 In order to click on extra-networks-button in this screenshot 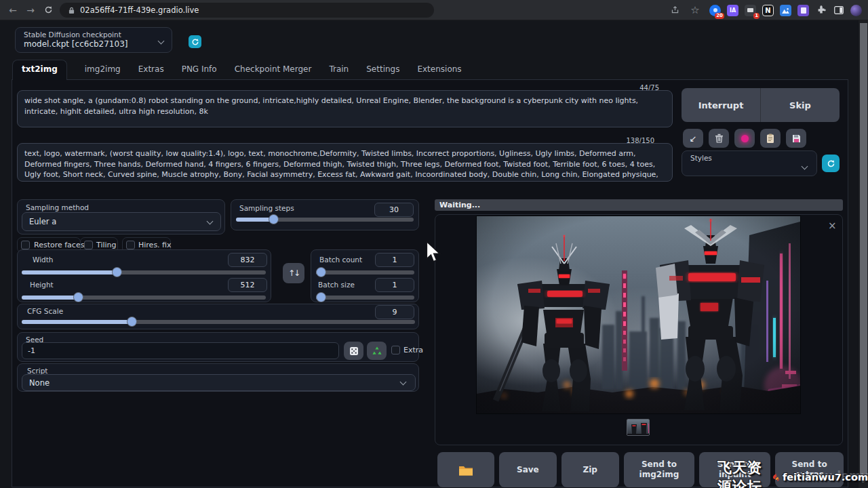, I will do `click(745, 138)`.